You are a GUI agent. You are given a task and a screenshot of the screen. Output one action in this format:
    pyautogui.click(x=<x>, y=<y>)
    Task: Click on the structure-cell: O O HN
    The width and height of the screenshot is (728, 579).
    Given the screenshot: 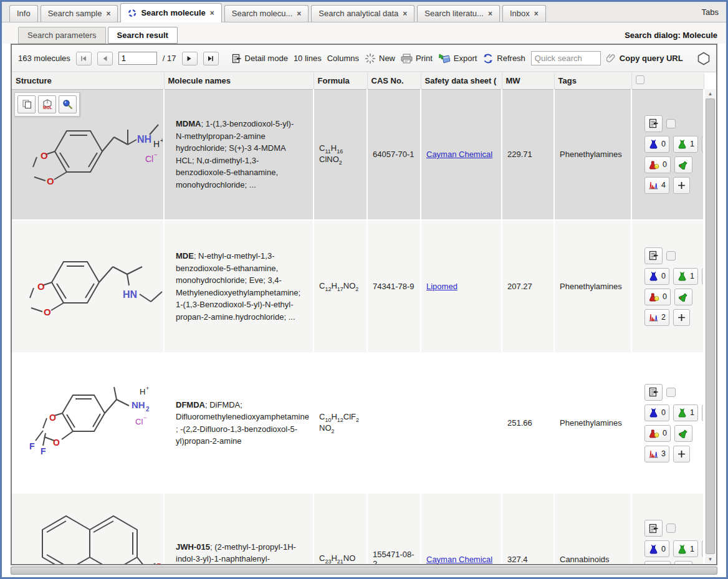 What is the action you would take?
    pyautogui.click(x=88, y=287)
    